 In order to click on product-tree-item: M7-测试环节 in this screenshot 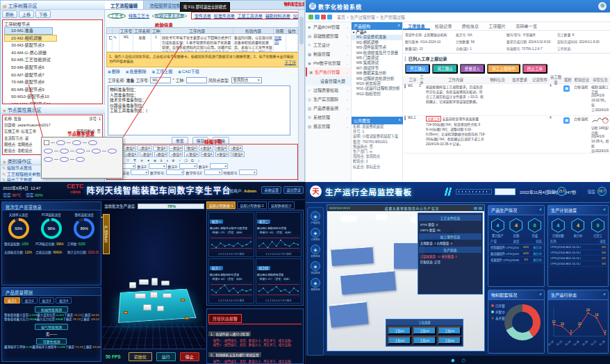, I will do `click(377, 68)`.